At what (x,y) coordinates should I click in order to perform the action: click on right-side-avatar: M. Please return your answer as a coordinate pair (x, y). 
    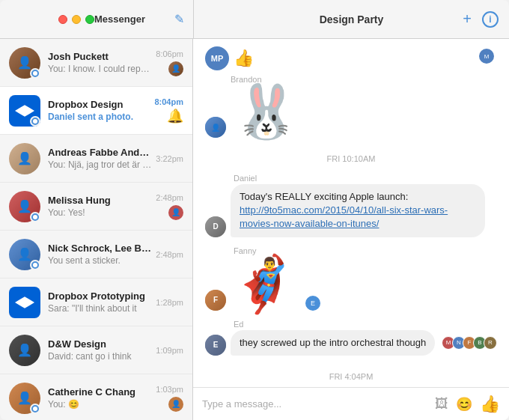
    Looking at the image, I should click on (487, 56).